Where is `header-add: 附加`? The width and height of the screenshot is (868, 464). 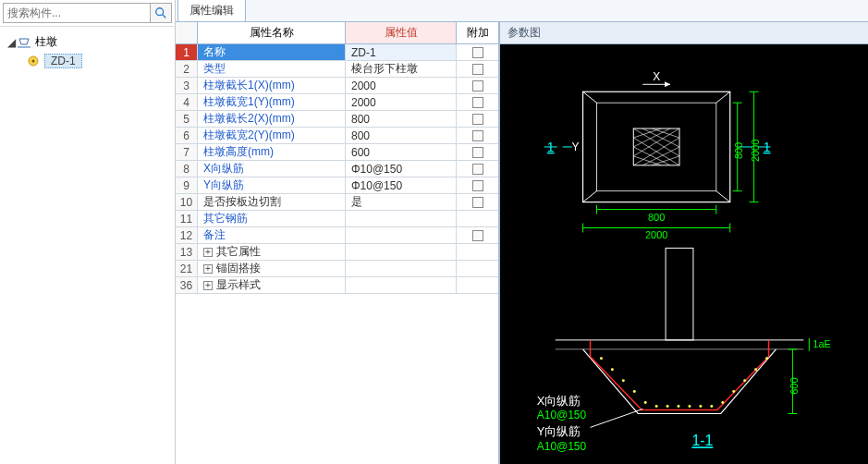
header-add: 附加 is located at coordinates (477, 33).